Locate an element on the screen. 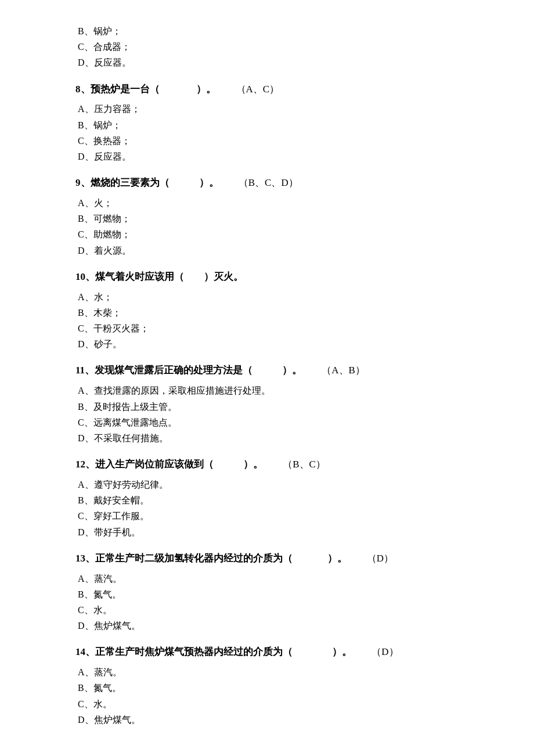  q13-option-c: C、水。 is located at coordinates (268, 610).